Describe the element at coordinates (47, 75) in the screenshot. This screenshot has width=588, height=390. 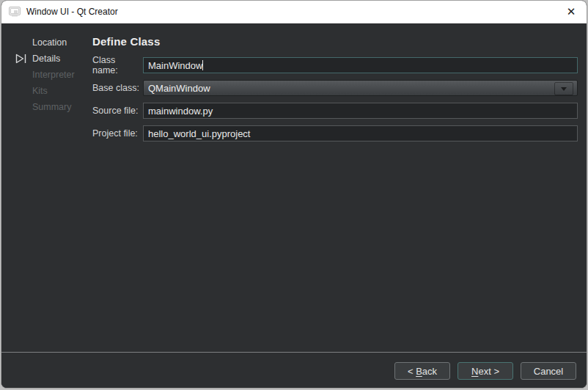
I see `sidebar-item-interpreter: Interpreter` at that location.